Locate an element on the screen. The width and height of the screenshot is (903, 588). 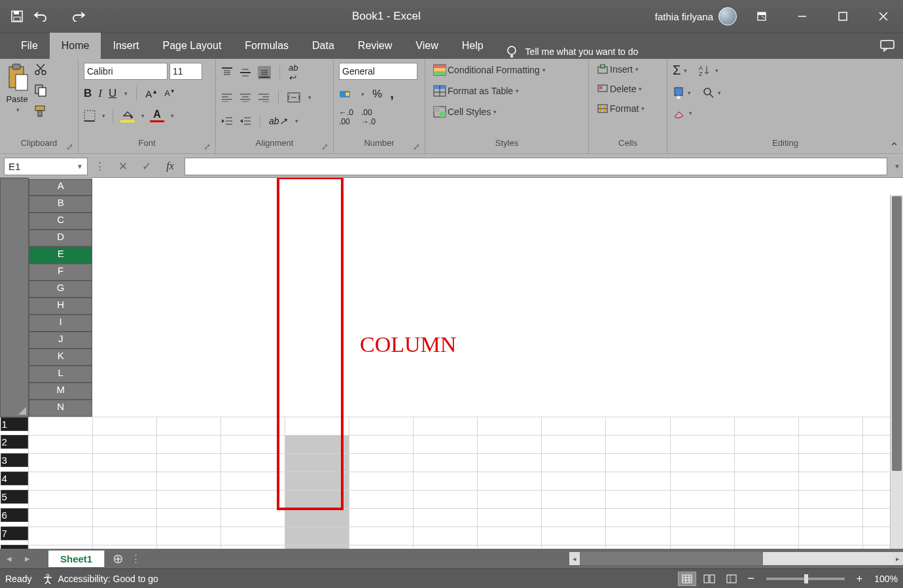
cell-F1 is located at coordinates (381, 426).